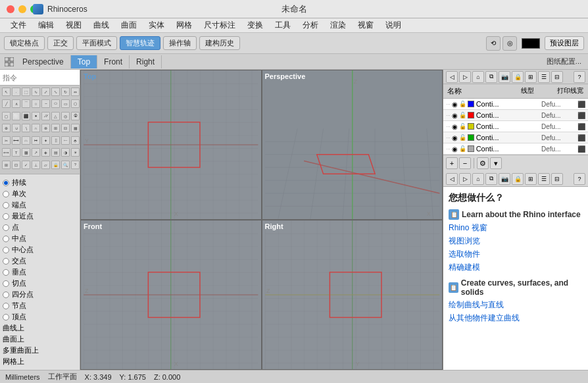 The height and width of the screenshot is (383, 588). Describe the element at coordinates (36, 128) in the screenshot. I see `tool-boolean-int: ∩` at that location.